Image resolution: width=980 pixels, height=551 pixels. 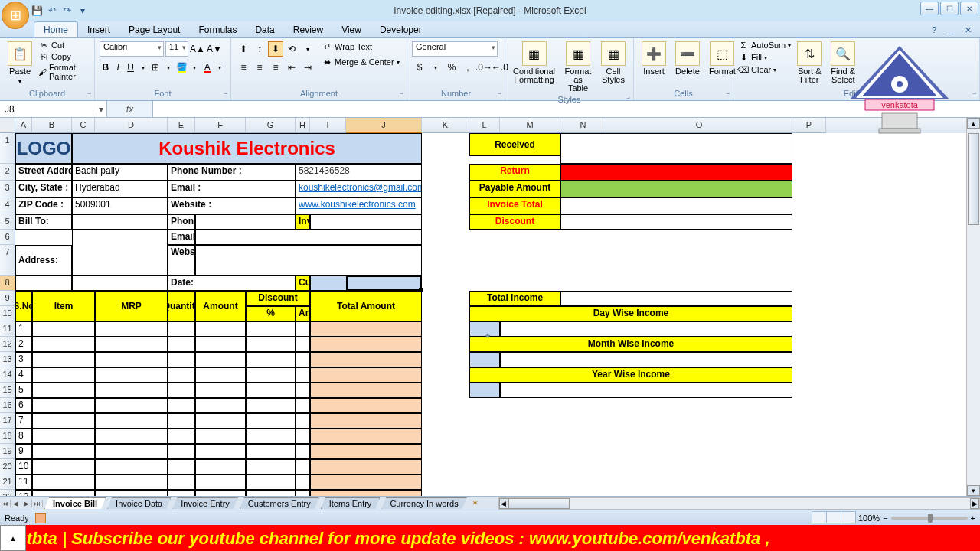 I want to click on billto-value, so click(x=119, y=222).